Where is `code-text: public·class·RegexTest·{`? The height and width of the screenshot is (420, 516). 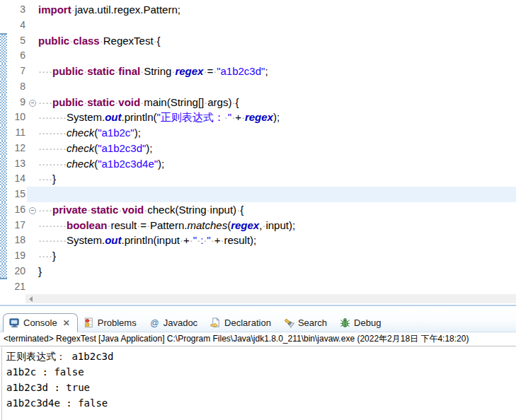
code-text: public·class·RegexTest·{ is located at coordinates (277, 41).